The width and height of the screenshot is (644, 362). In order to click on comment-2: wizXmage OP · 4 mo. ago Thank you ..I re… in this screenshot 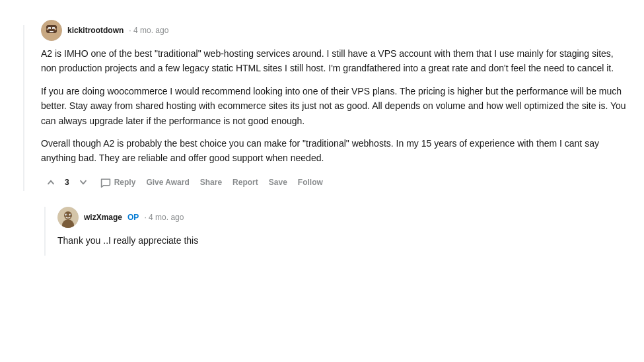, I will do `click(322, 228)`.